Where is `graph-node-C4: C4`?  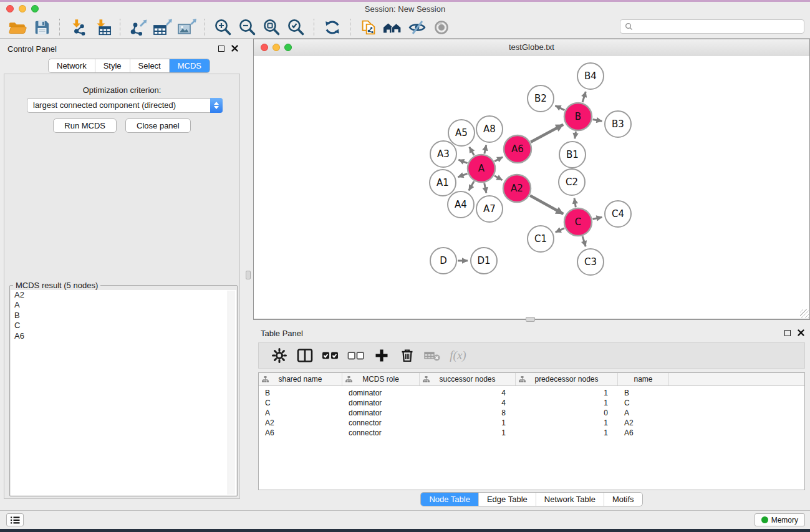 graph-node-C4: C4 is located at coordinates (618, 214).